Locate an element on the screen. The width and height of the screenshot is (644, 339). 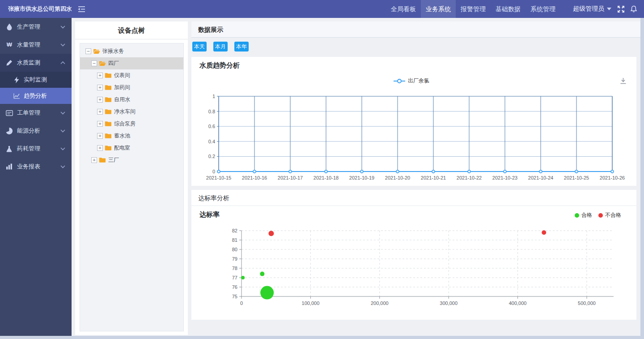
menu-fold-icon is located at coordinates (81, 9).